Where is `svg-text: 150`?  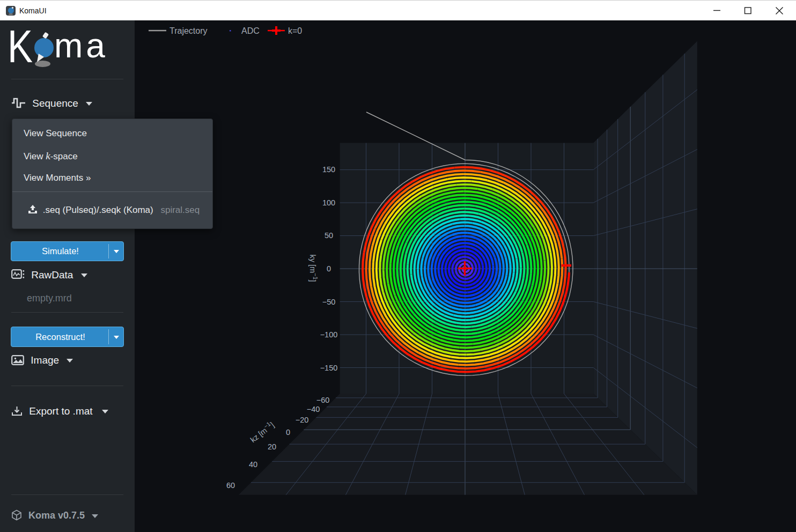
svg-text: 150 is located at coordinates (329, 169).